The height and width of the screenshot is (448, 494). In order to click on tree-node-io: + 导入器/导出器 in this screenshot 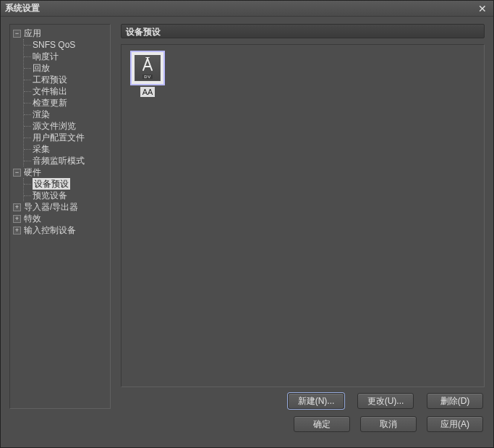, I will do `click(60, 207)`.